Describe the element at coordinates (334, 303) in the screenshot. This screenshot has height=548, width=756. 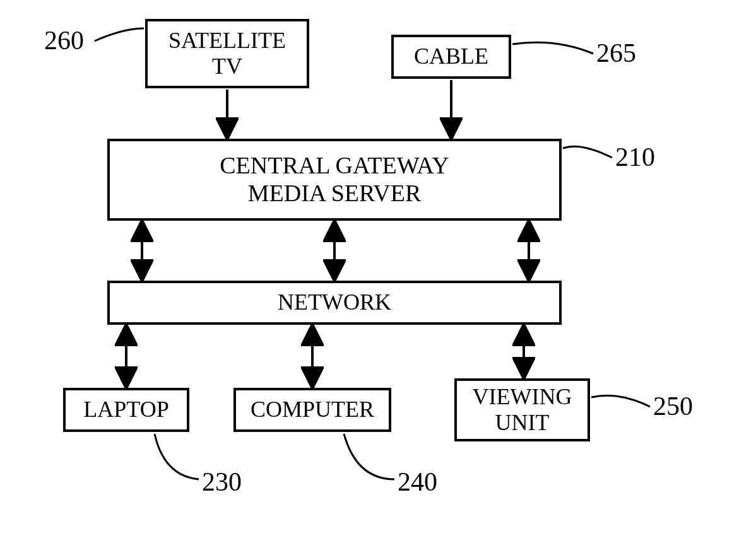
I see `box-network: NETWORK` at that location.